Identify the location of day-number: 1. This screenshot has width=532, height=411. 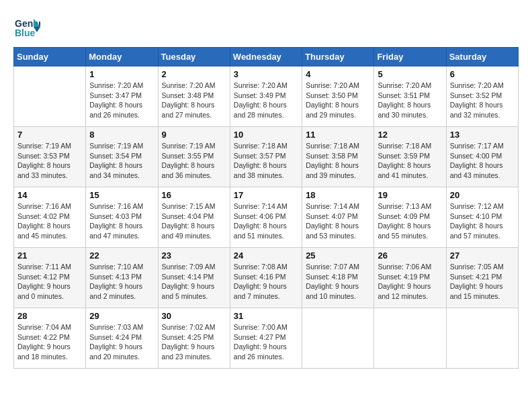
(122, 74).